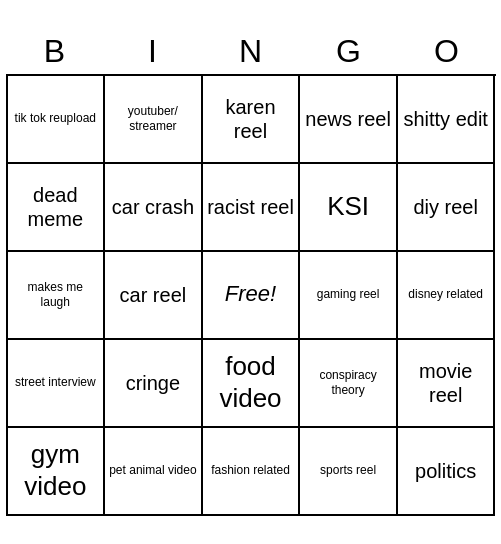  I want to click on cell-24: politics, so click(447, 472).